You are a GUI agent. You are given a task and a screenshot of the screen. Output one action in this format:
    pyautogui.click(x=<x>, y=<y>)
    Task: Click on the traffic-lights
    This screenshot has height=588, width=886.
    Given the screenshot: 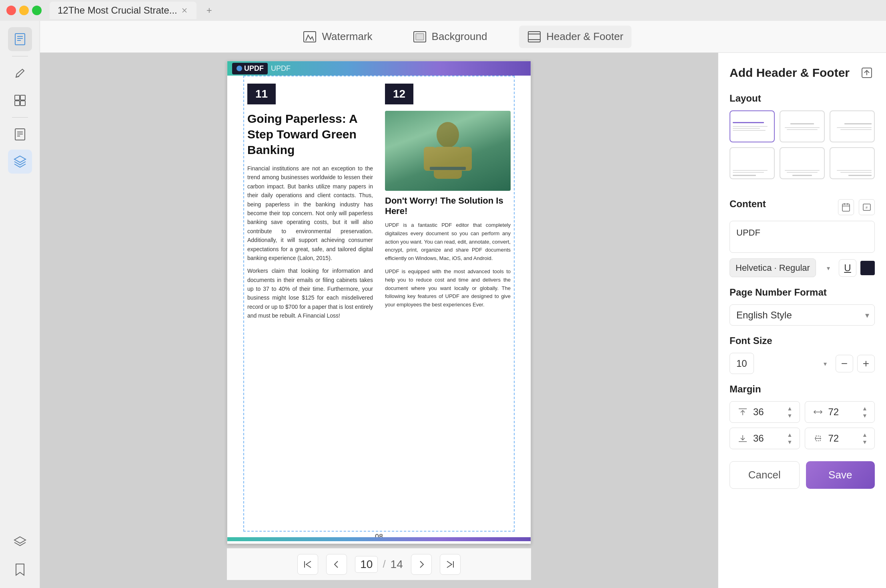 What is the action you would take?
    pyautogui.click(x=24, y=10)
    